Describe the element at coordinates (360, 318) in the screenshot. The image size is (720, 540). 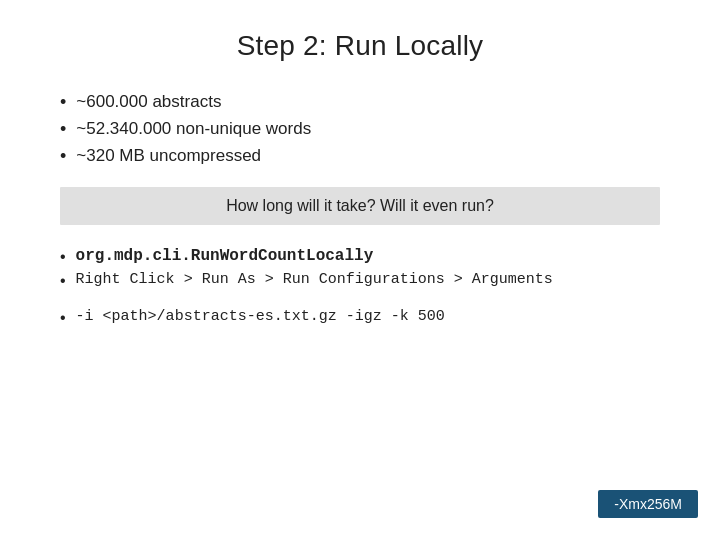
I see `bullet-item-args: -i <path>/abstracts-es.txt.gz -igz -k 50…` at that location.